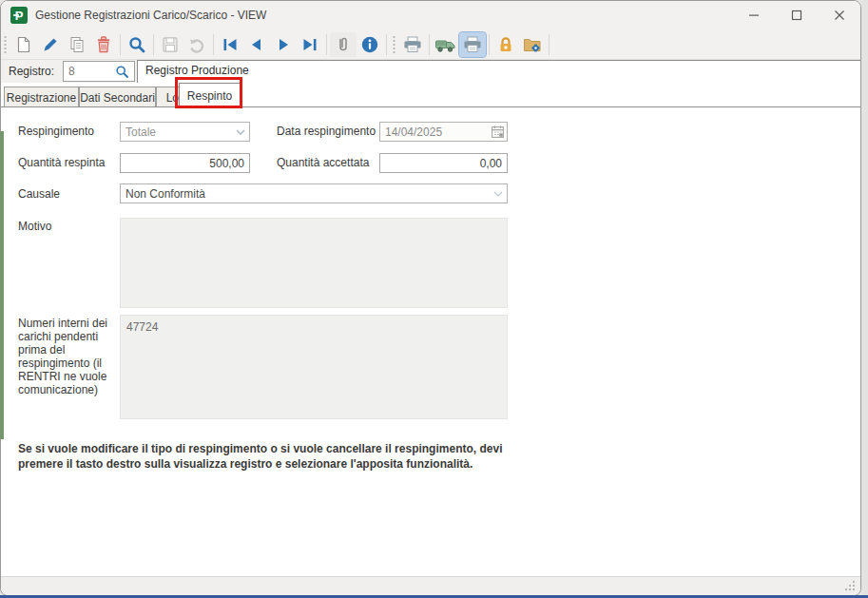  Describe the element at coordinates (50, 45) in the screenshot. I see `edit-button` at that location.